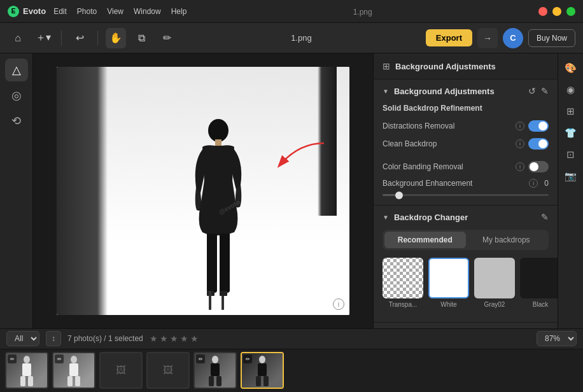  What do you see at coordinates (466, 195) in the screenshot?
I see `background-enhancement-slider` at bounding box center [466, 195].